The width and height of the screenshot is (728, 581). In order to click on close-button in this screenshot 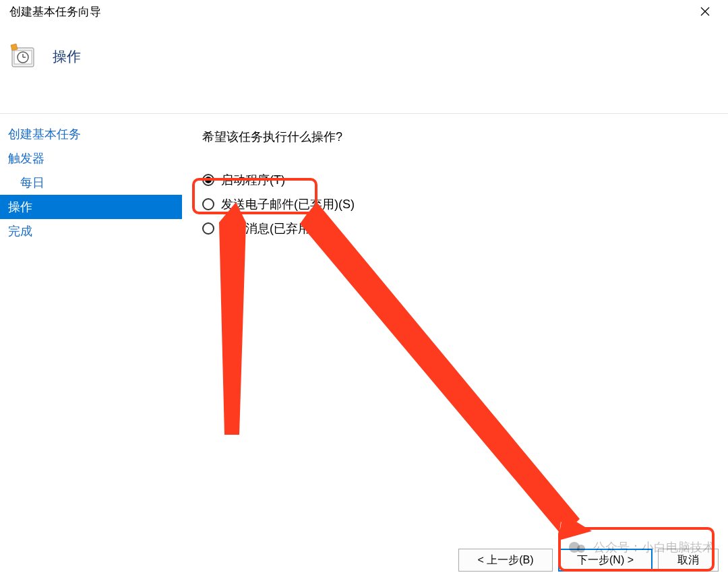, I will do `click(705, 11)`.